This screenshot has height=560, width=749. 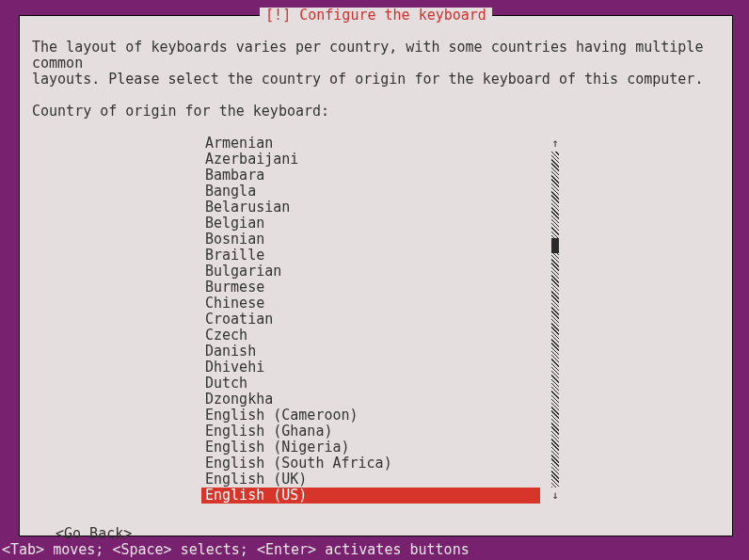 I want to click on list-item: Bulgarian, so click(x=371, y=271).